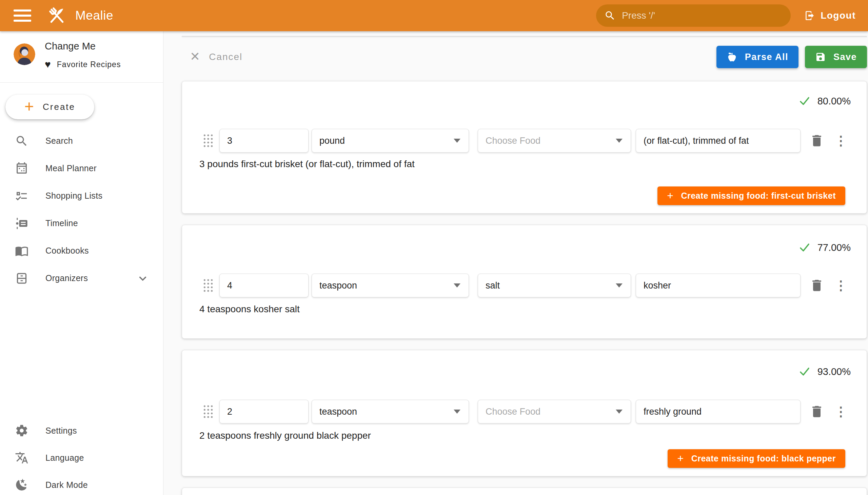 The image size is (868, 495). What do you see at coordinates (758, 196) in the screenshot?
I see `create-missing-food-label: Create missing food: first-cut brisket` at bounding box center [758, 196].